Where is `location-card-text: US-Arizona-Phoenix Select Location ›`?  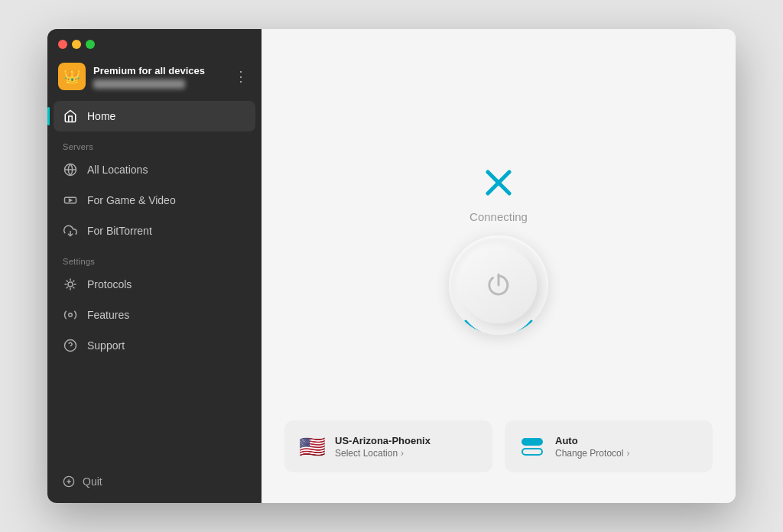 location-card-text: US-Arizona-Phoenix Select Location › is located at coordinates (382, 446).